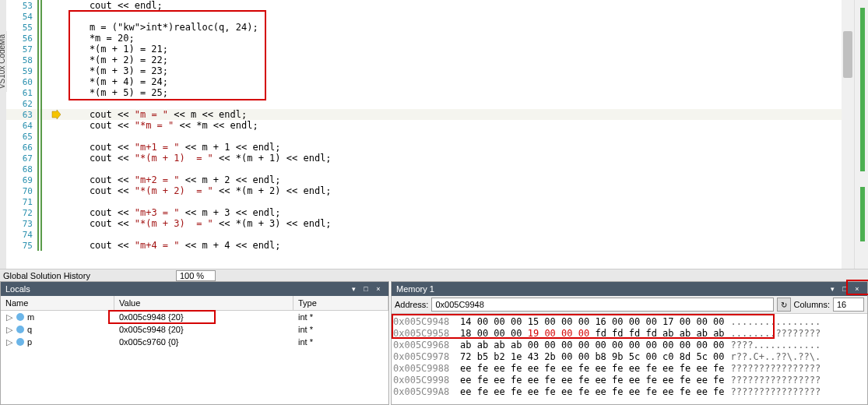 The image size is (868, 405). Describe the element at coordinates (438, 16) in the screenshot. I see `code-line: 54` at that location.